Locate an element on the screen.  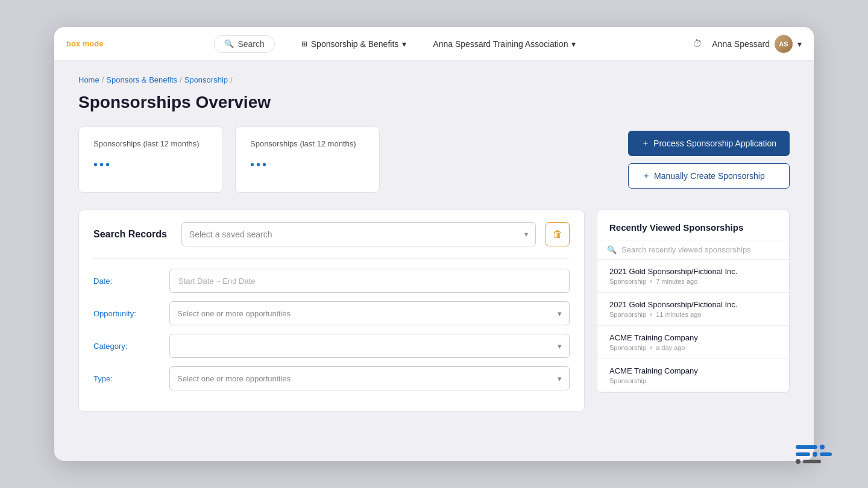
category-label: Category: is located at coordinates (127, 346).